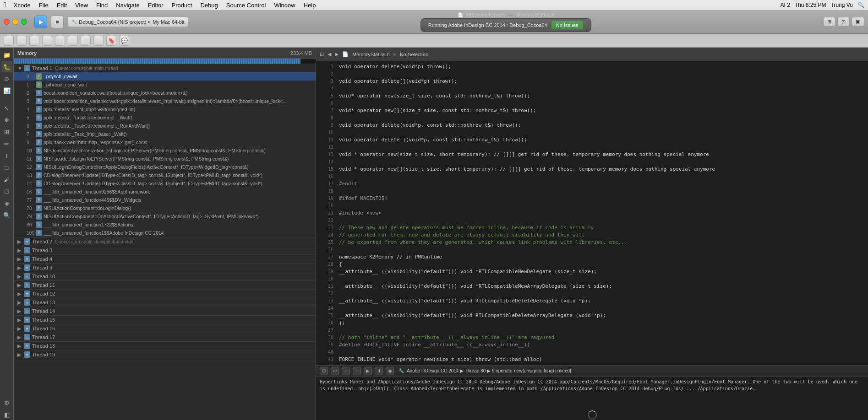 The height and width of the screenshot is (420, 868). I want to click on frame-row-1: 1 f _pthread_cond_wait, so click(165, 85).